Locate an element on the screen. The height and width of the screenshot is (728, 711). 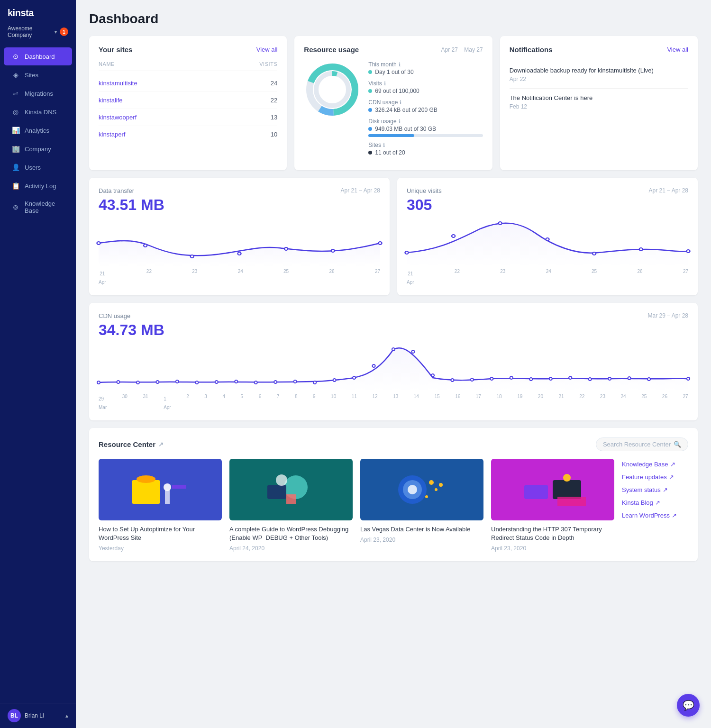
resource-stats: This month ℹ Day 1 out of 30 Visits ℹ is located at coordinates (426, 111).